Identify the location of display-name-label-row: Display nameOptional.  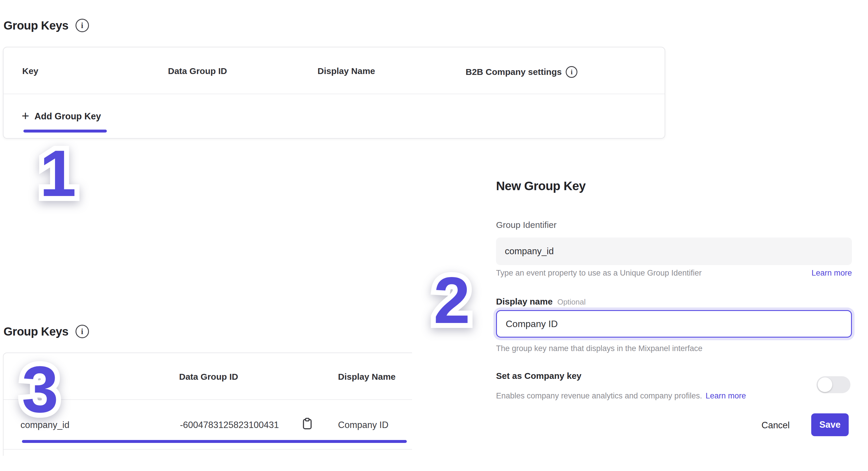
(541, 302).